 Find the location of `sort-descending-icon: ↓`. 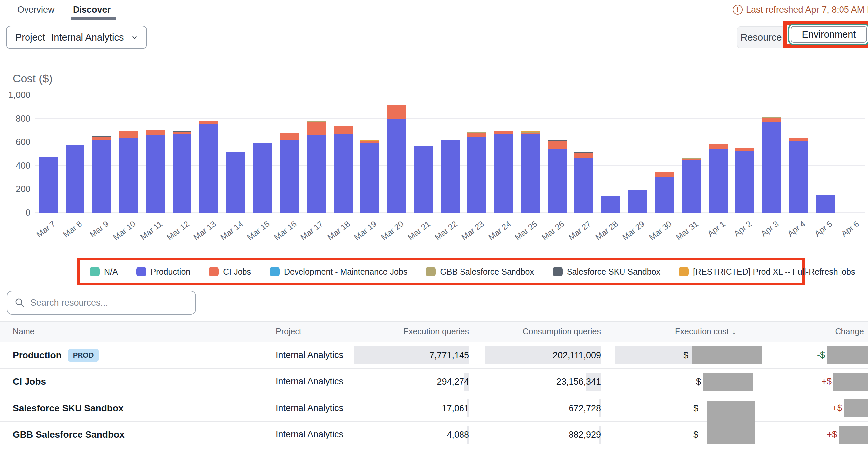

sort-descending-icon: ↓ is located at coordinates (735, 331).